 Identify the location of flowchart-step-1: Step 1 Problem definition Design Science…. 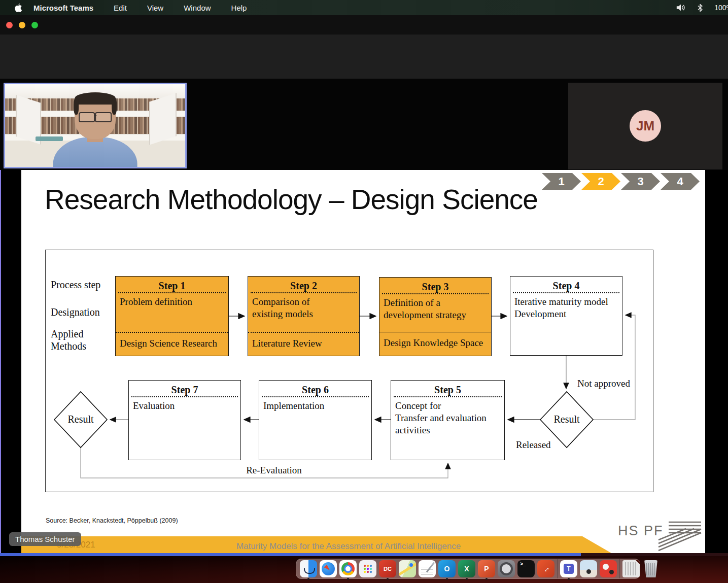
(172, 316).